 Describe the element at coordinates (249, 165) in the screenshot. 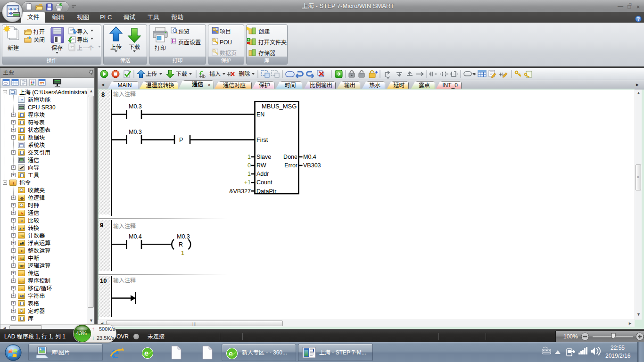

I see `svg-text: 0` at that location.